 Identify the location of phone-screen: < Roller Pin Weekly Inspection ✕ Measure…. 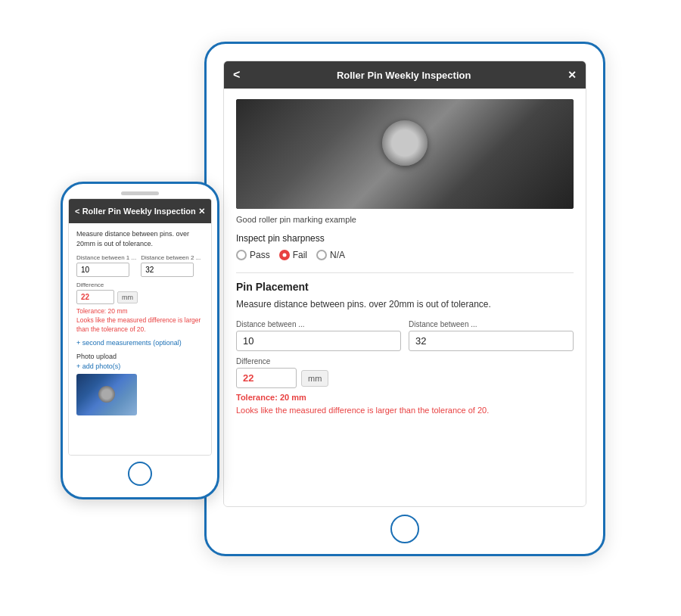
(140, 327).